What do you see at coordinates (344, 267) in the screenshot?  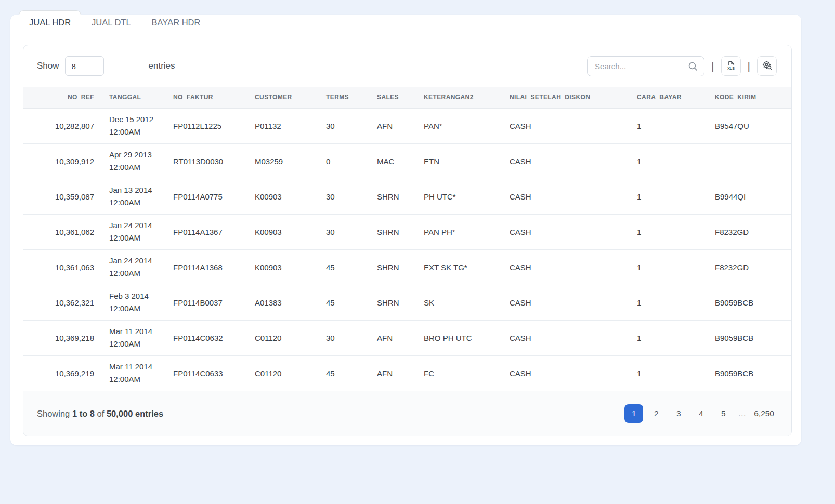 I see `cell-terms: 45` at bounding box center [344, 267].